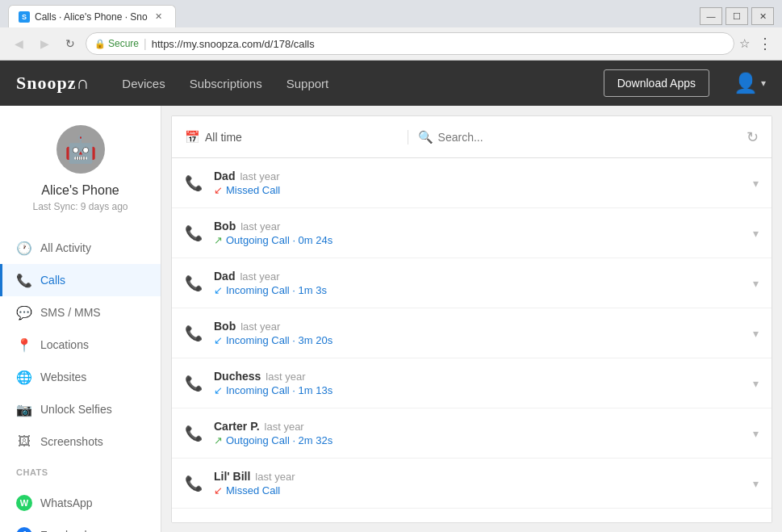 The image size is (782, 532). What do you see at coordinates (752, 137) in the screenshot?
I see `refresh-button: ↻` at bounding box center [752, 137].